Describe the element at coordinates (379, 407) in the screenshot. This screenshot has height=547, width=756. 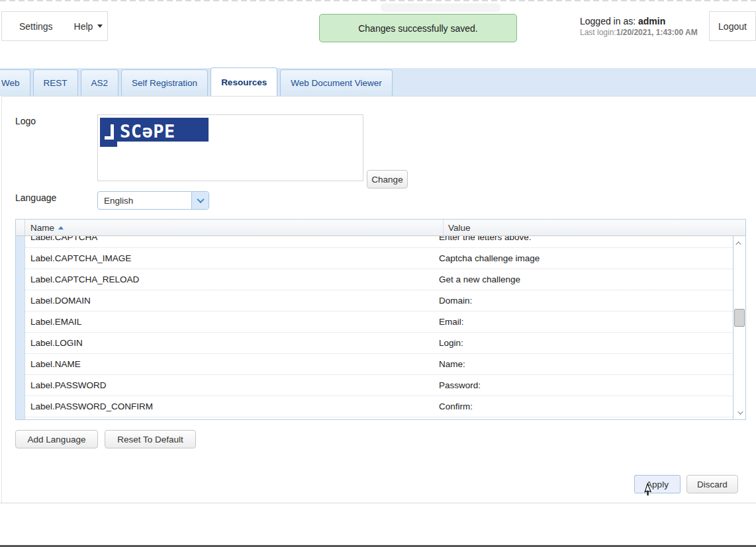
I see `table-row: Label.PASSWORD_CONFIRM Confirm:` at that location.